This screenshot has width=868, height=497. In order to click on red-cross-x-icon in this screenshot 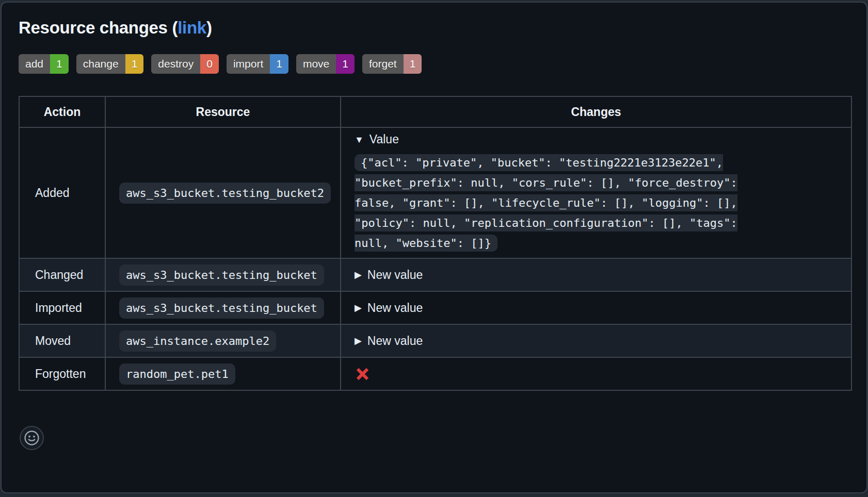, I will do `click(362, 374)`.